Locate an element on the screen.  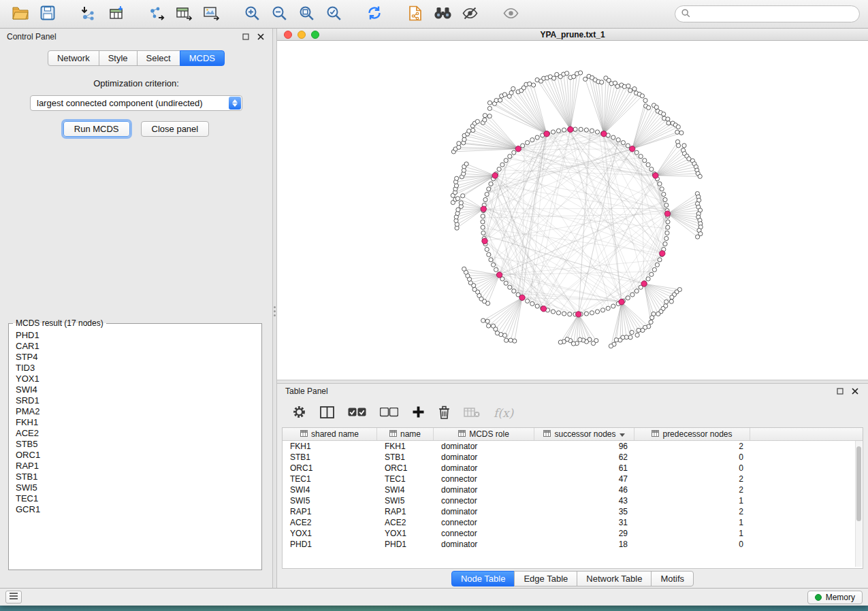
show-all-button is located at coordinates (511, 14).